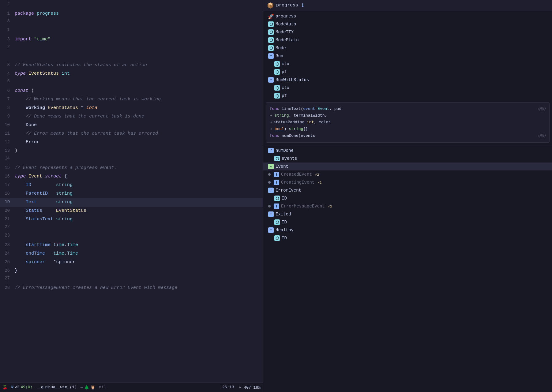 The width and height of the screenshot is (552, 392). Describe the element at coordinates (303, 6) in the screenshot. I see `info-icon: ℹ` at that location.